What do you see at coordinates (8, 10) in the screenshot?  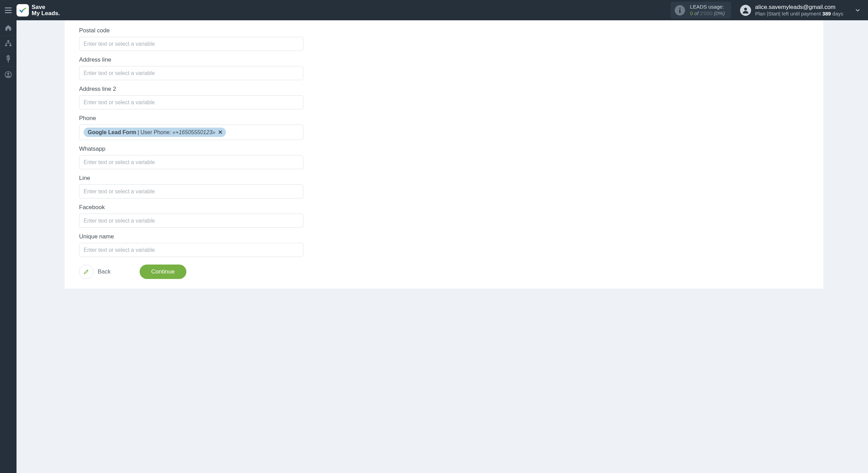 I see `menu-toggle` at bounding box center [8, 10].